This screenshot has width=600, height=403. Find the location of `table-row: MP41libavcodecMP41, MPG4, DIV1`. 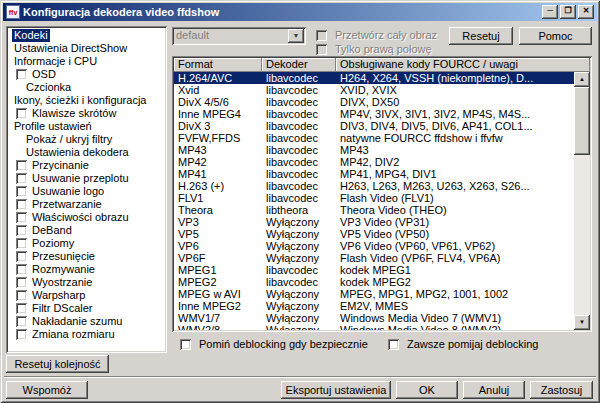

table-row: MP41libavcodecMP41, MPG4, DIV1 is located at coordinates (374, 174).